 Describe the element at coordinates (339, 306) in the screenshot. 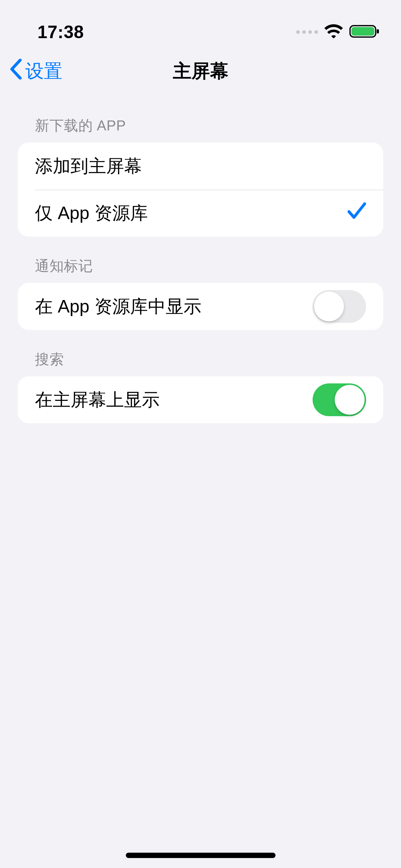

I see `toggle-show-in-library` at that location.